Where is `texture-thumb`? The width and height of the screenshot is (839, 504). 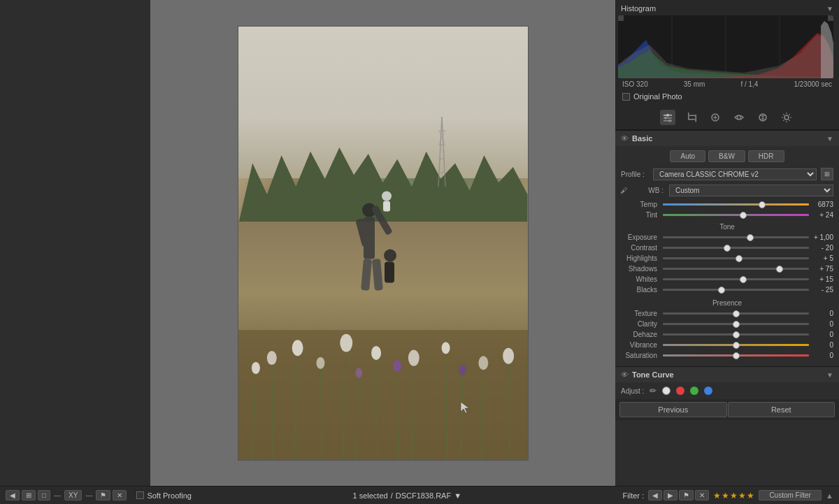 texture-thumb is located at coordinates (736, 314).